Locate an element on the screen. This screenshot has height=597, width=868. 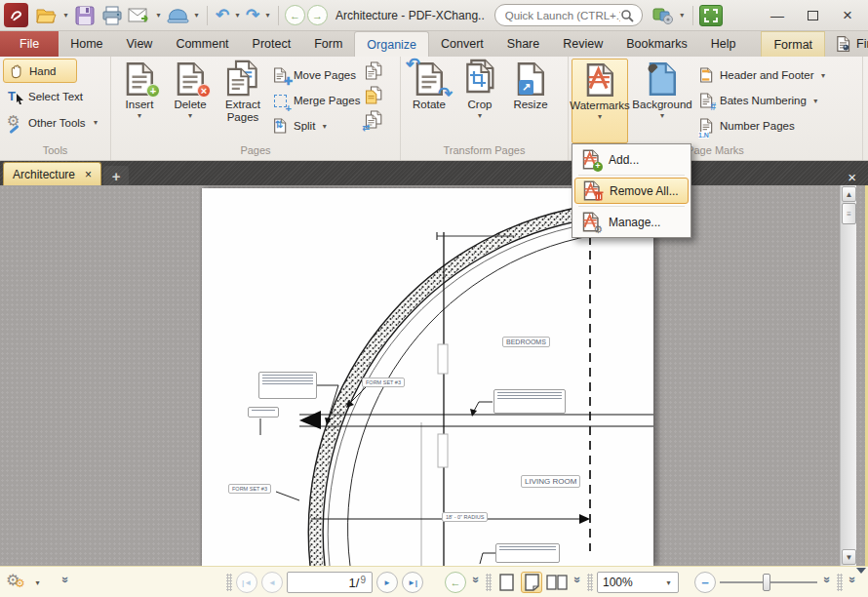
insert-button: + Insert ▾ is located at coordinates (139, 101).